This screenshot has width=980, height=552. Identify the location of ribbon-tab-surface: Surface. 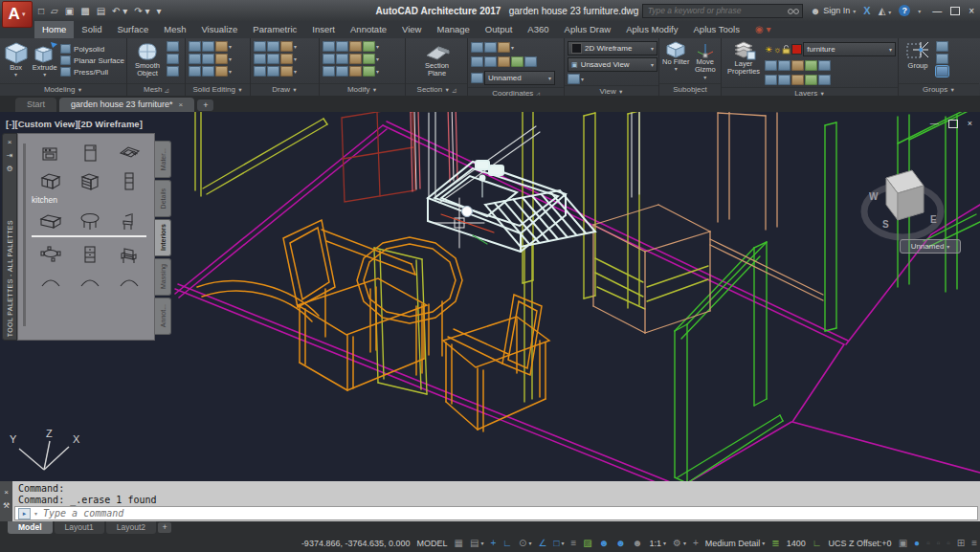
(132, 30).